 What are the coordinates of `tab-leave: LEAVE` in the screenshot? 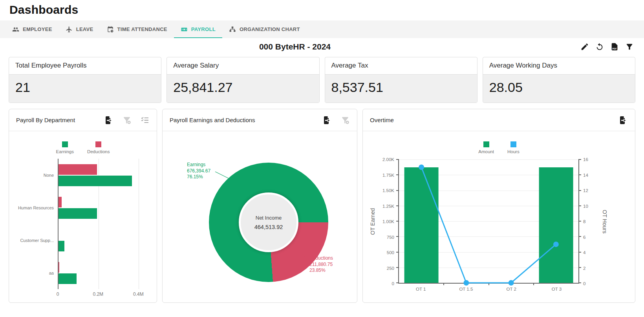 It's located at (79, 29).